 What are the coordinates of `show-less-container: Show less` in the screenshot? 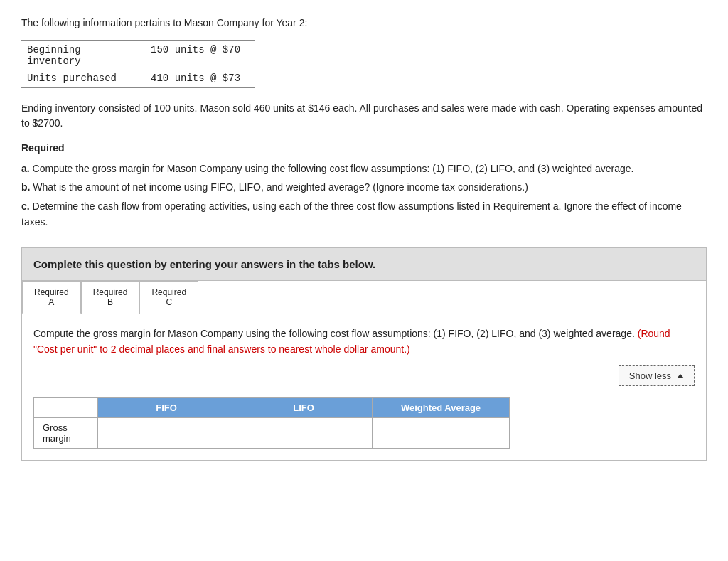 It's located at (364, 375).